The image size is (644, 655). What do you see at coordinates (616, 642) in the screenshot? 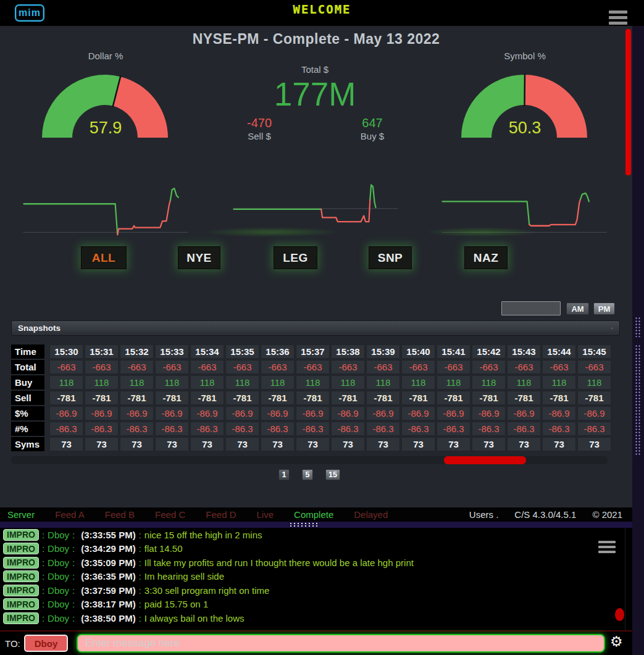
I see `gear-icon: ⚙` at bounding box center [616, 642].